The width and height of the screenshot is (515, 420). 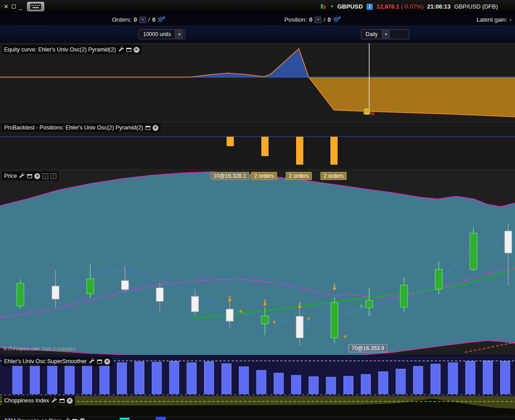 What do you see at coordinates (296, 20) in the screenshot?
I see `position-label: Position:` at bounding box center [296, 20].